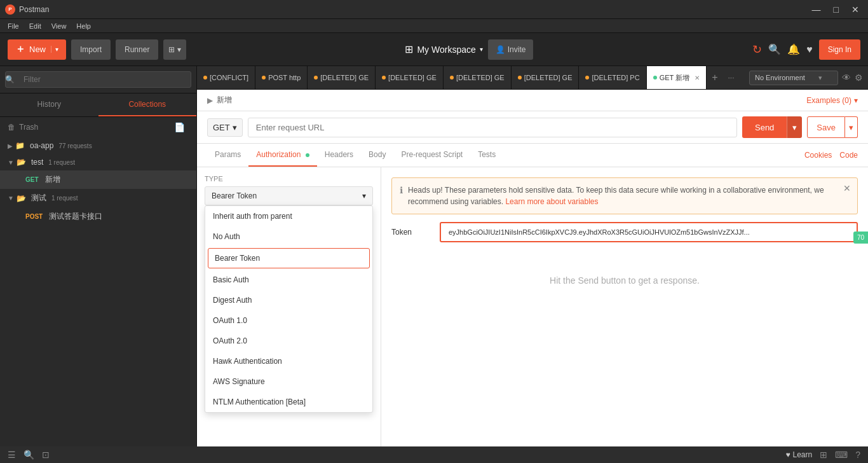  Describe the element at coordinates (697, 78) in the screenshot. I see `close-icon: ✕` at that location.